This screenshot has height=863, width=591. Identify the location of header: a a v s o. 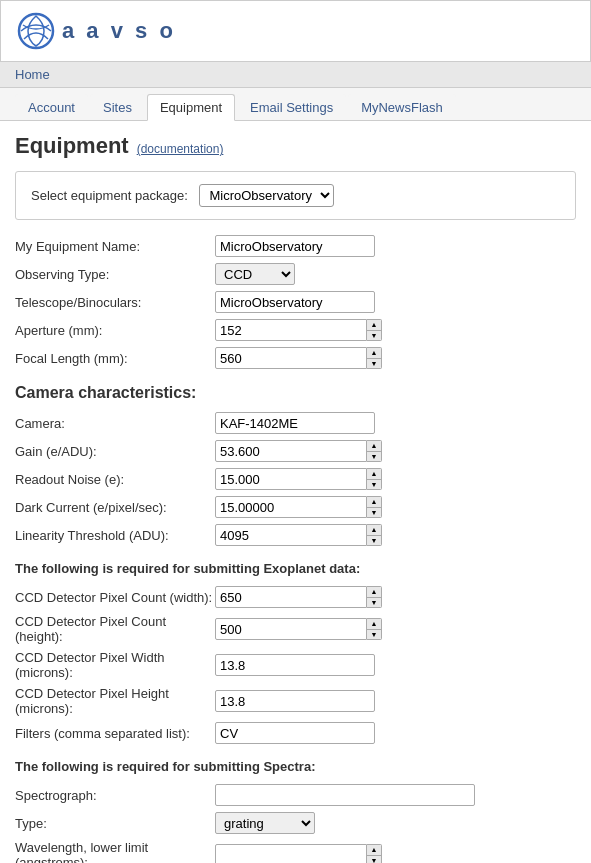
(296, 31).